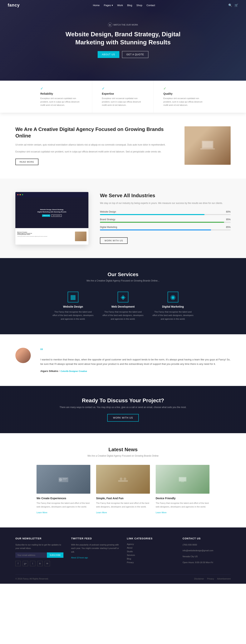 The width and height of the screenshot is (246, 644). I want to click on about-text-block: We Are A Creative Digital Agency Focused…, so click(94, 146).